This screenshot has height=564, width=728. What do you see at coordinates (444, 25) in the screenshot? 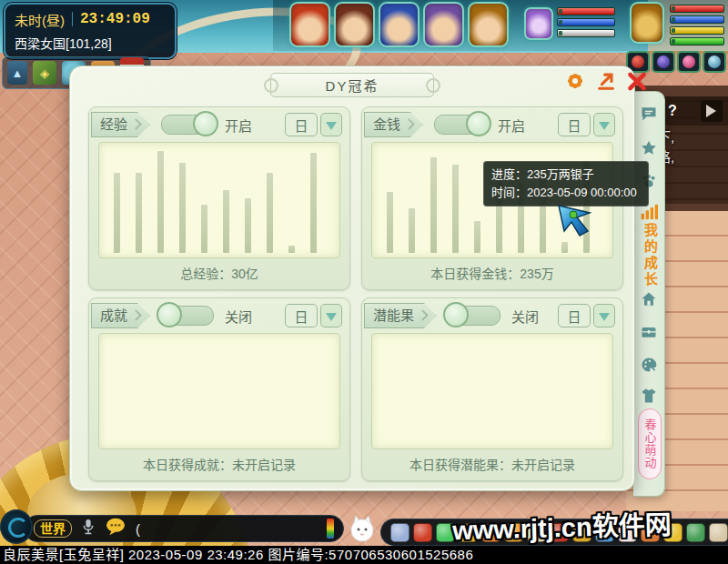
I see `party-member-4-purple-hair-avatar` at bounding box center [444, 25].